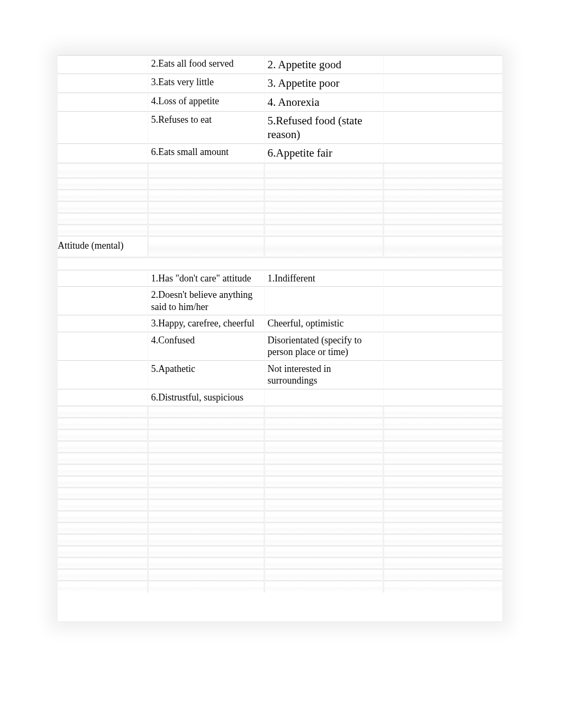 Image resolution: width=562 pixels, height=728 pixels. What do you see at coordinates (206, 324) in the screenshot?
I see `lay-term-cell: 3.Happy, carefree, cheerful` at bounding box center [206, 324].